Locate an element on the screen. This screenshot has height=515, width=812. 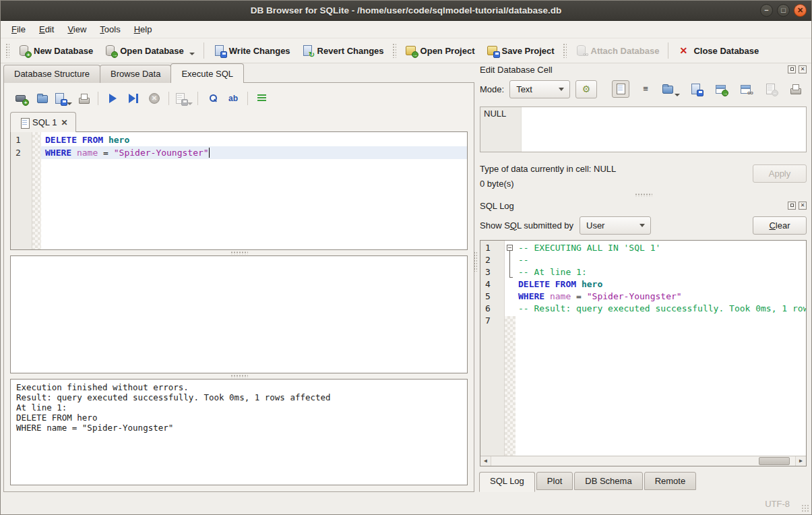
sql-editor: 1 2 DELETE FROM hero WHERE name = "Spide… is located at coordinates (239, 191).